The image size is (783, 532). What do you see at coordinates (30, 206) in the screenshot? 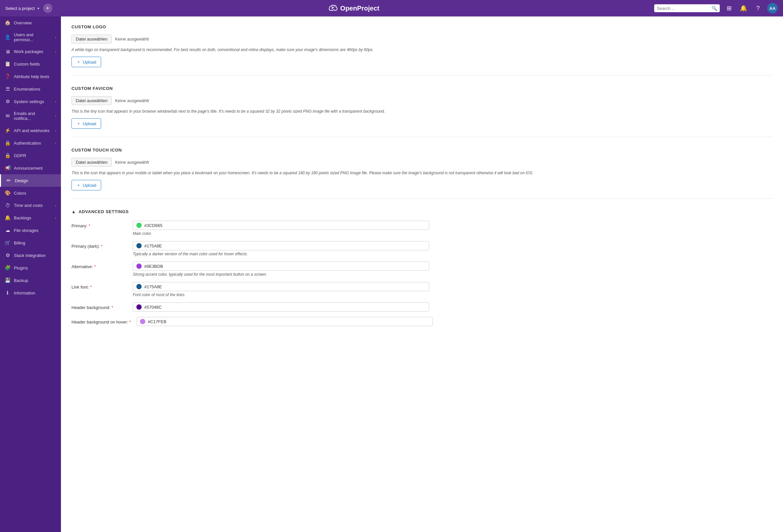
I see `sidebar-item-time-costs: ⏱ Time and costs ›` at bounding box center [30, 206].